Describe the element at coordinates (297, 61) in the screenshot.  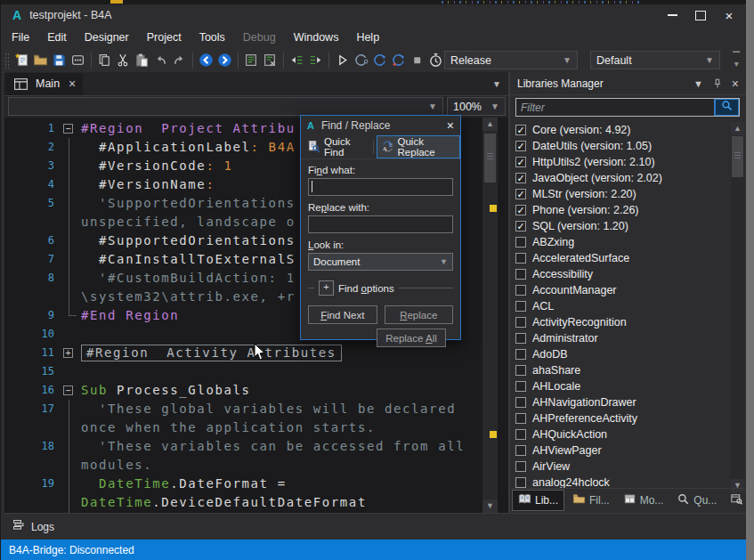
I see `outdent-icon` at that location.